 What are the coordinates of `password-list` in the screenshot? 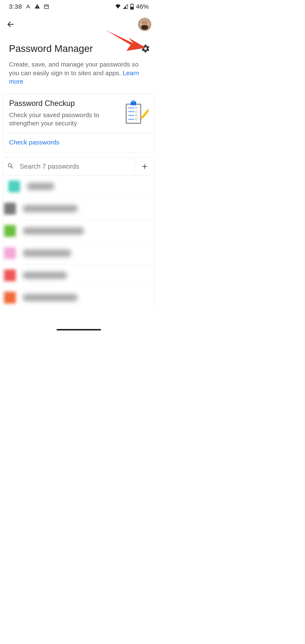 It's located at (79, 242).